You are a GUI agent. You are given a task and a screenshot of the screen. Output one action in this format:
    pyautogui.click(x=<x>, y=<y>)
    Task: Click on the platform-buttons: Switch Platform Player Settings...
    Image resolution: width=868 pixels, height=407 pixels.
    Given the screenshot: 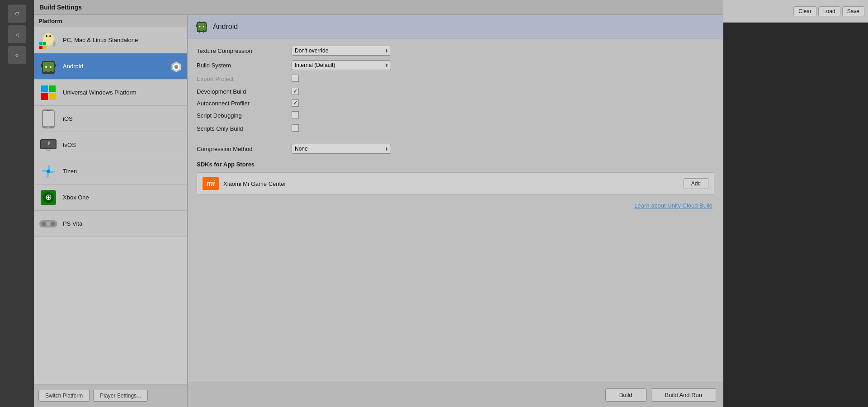 What is the action you would take?
    pyautogui.click(x=110, y=395)
    